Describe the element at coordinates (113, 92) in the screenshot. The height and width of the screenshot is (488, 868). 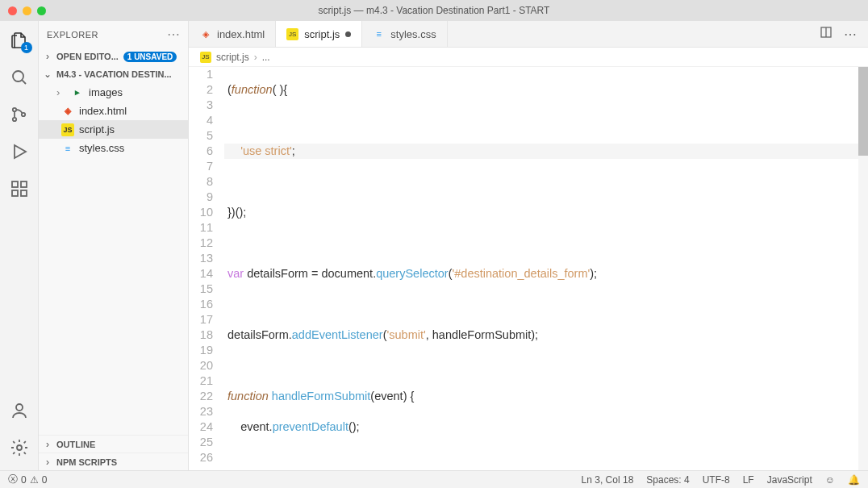
I see `folder-images: › ▸ images` at that location.